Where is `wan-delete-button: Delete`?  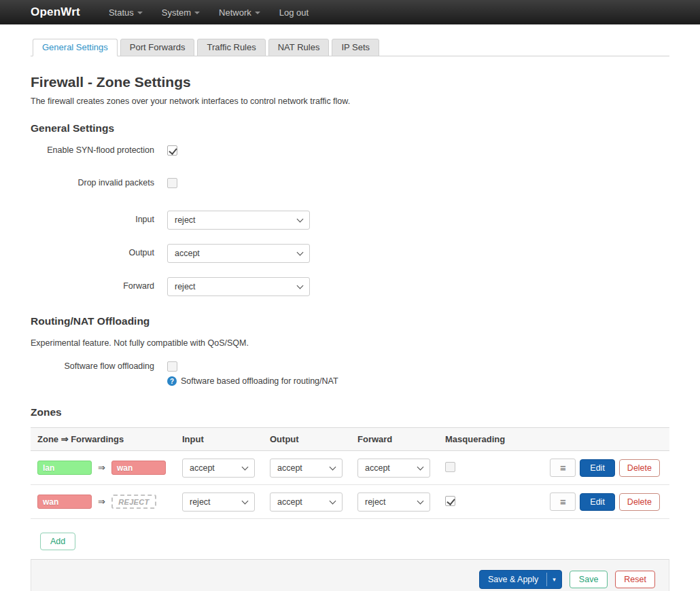
wan-delete-button: Delete is located at coordinates (640, 502).